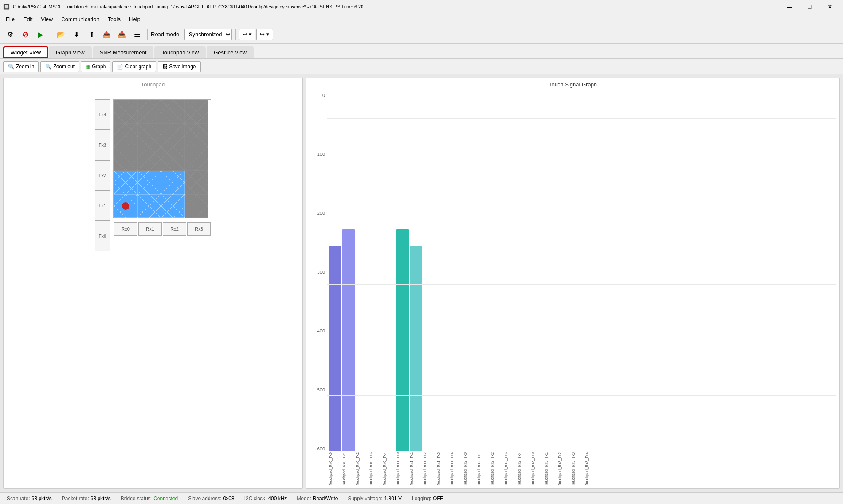 The width and height of the screenshot is (843, 504). Describe the element at coordinates (537, 469) in the screenshot. I see `x-label: Touchpad_Rx3_Tx0` at that location.